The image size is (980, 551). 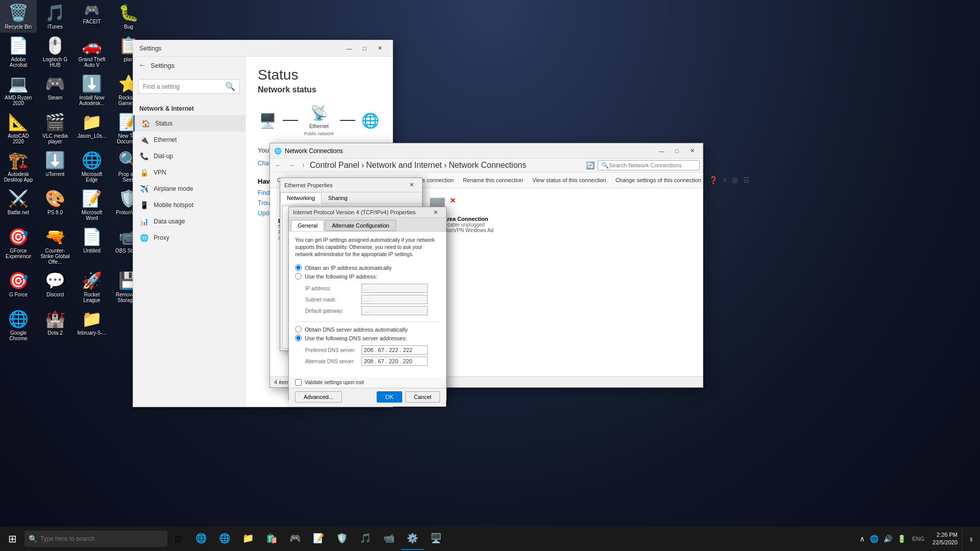 I want to click on tray-expand-icon: ∧, so click(x=862, y=539).